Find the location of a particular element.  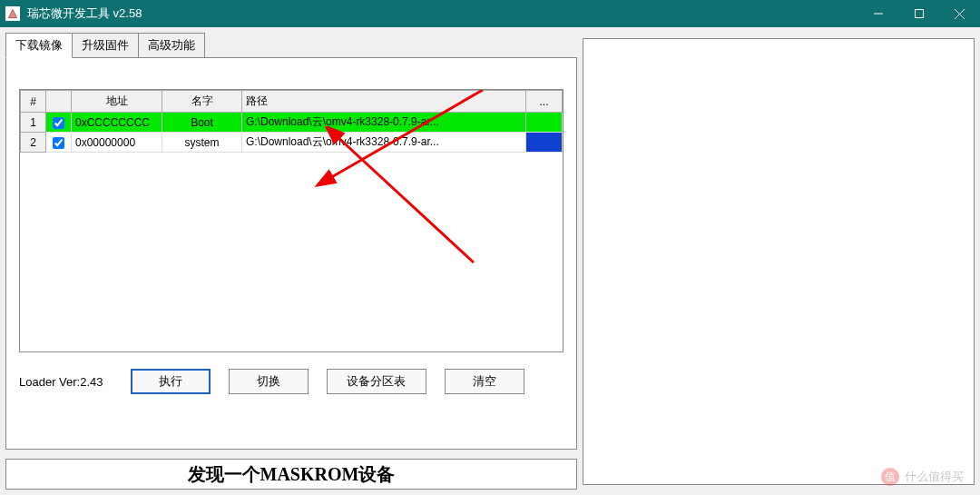

tab-advanced: 高级功能 is located at coordinates (172, 45).